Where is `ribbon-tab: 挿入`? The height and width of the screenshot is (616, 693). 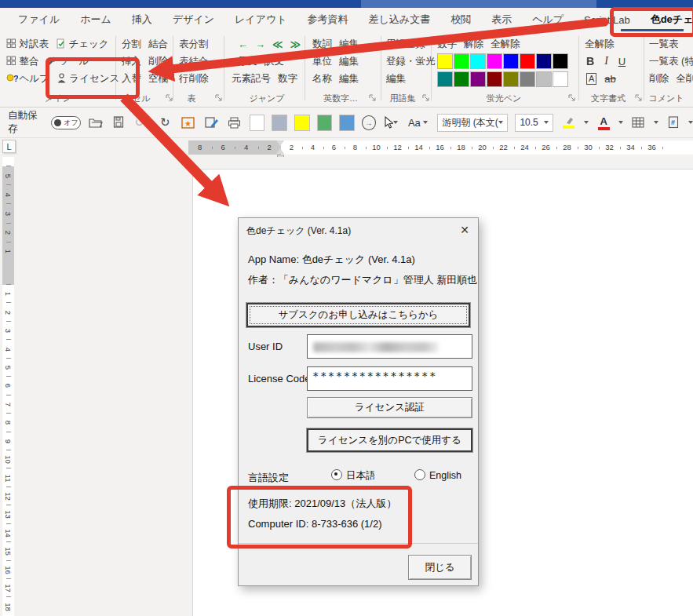 ribbon-tab: 挿入 is located at coordinates (142, 20).